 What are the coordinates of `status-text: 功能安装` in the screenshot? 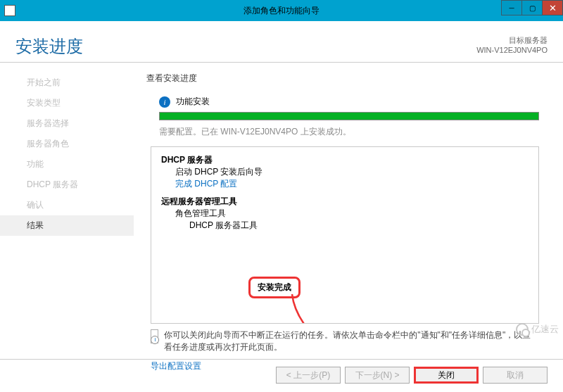 It's located at (193, 101).